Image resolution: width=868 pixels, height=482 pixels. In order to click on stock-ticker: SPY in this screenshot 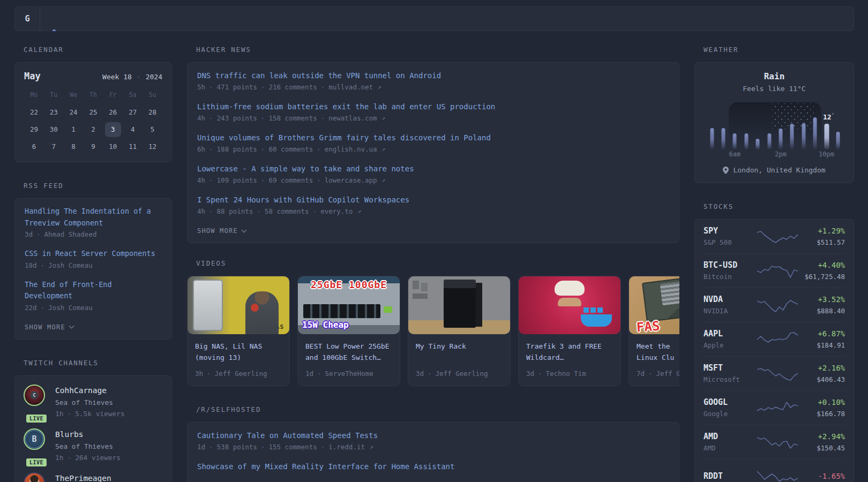, I will do `click(729, 231)`.